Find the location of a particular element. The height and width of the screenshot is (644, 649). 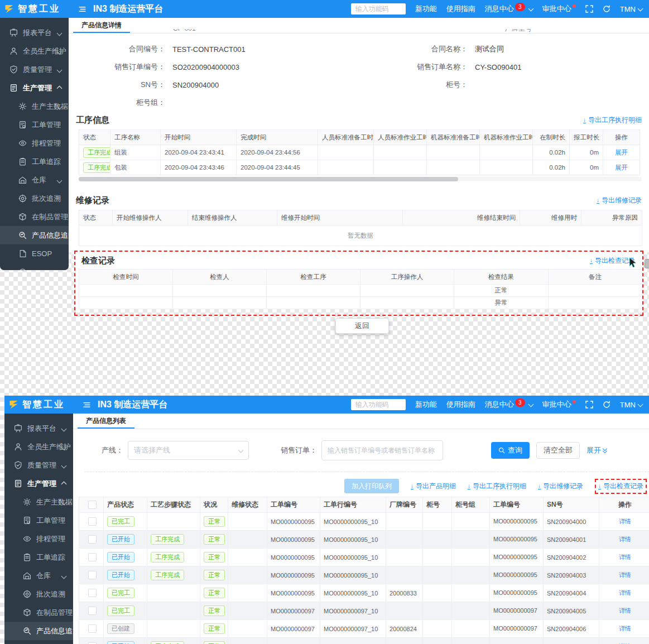

page-scrollbar-fragment is located at coordinates (647, 263).